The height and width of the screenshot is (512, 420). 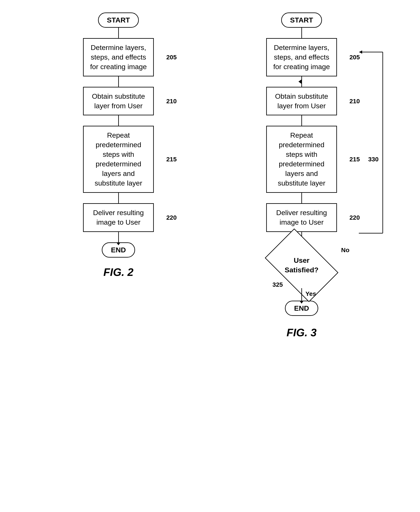 I want to click on fig2-label-215: 215, so click(x=171, y=159).